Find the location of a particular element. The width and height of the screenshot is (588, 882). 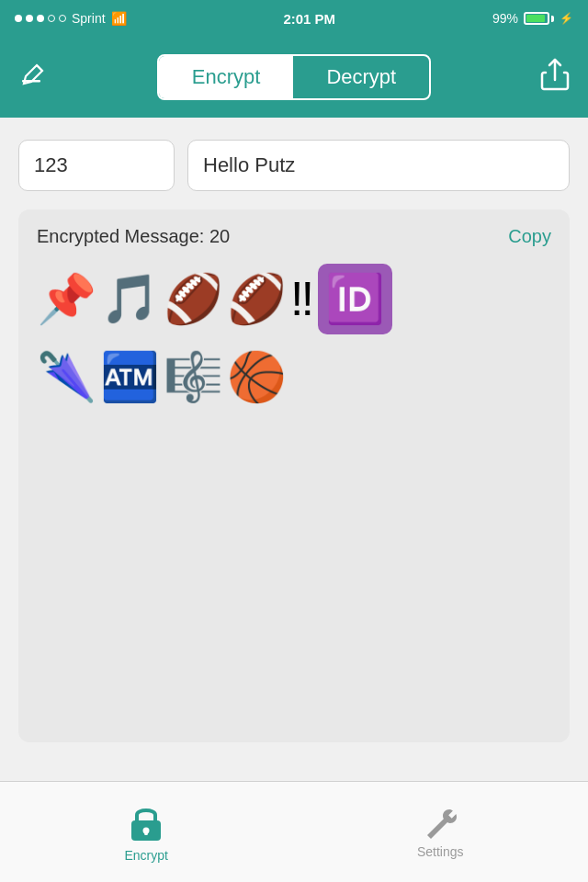

tab-bar: Encrypt Settings is located at coordinates (294, 831).